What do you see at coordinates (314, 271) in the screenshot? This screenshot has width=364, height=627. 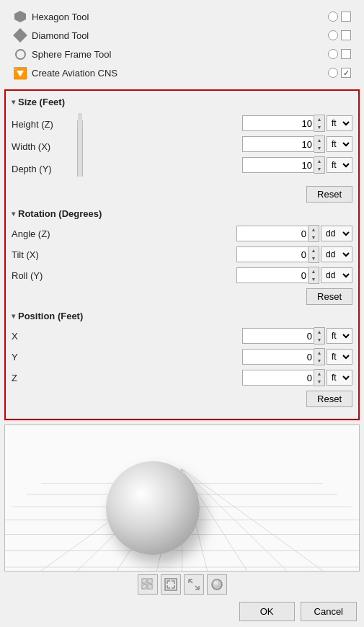 I see `roll-spin-up: ▲` at bounding box center [314, 271].